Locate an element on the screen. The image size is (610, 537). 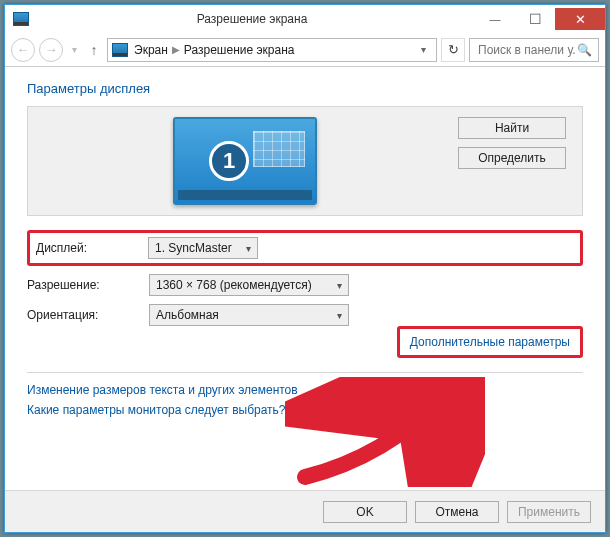
apply-button: Применить is located at coordinates (549, 512).